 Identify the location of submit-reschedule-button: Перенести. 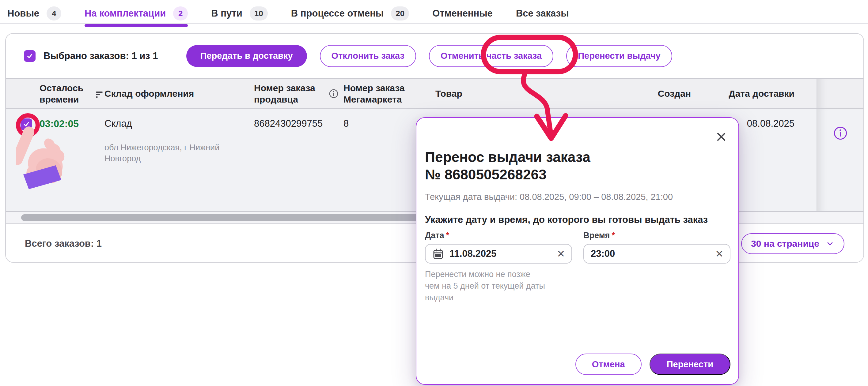
(690, 364).